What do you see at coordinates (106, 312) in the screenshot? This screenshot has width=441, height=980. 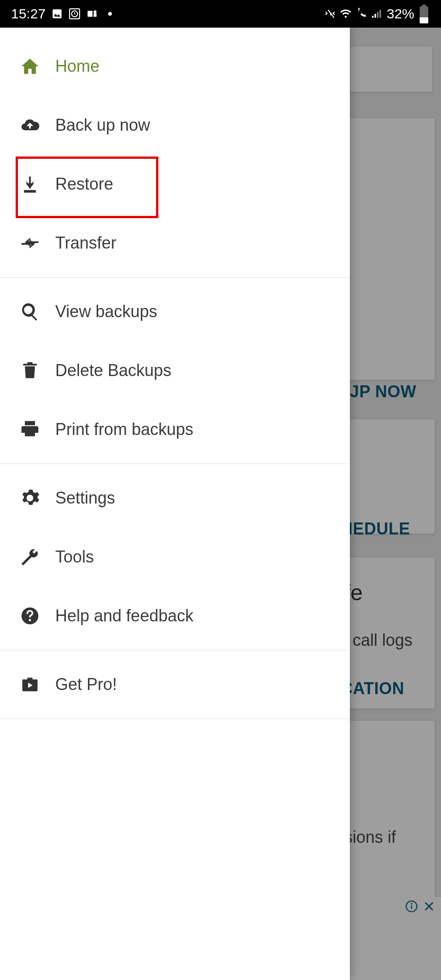 I see `nav-label: View backups` at bounding box center [106, 312].